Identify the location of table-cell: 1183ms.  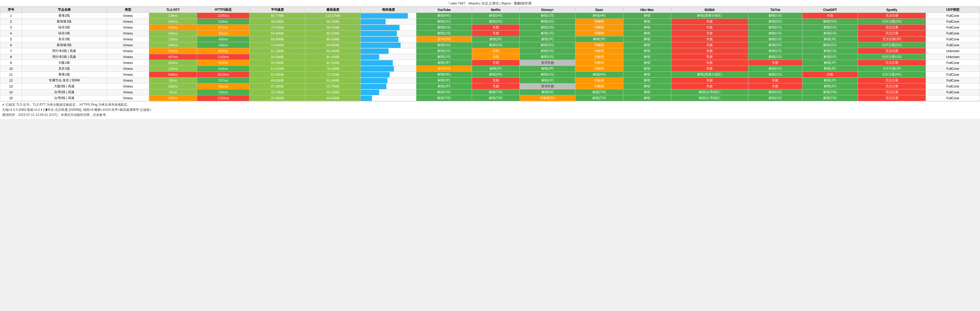
(223, 57).